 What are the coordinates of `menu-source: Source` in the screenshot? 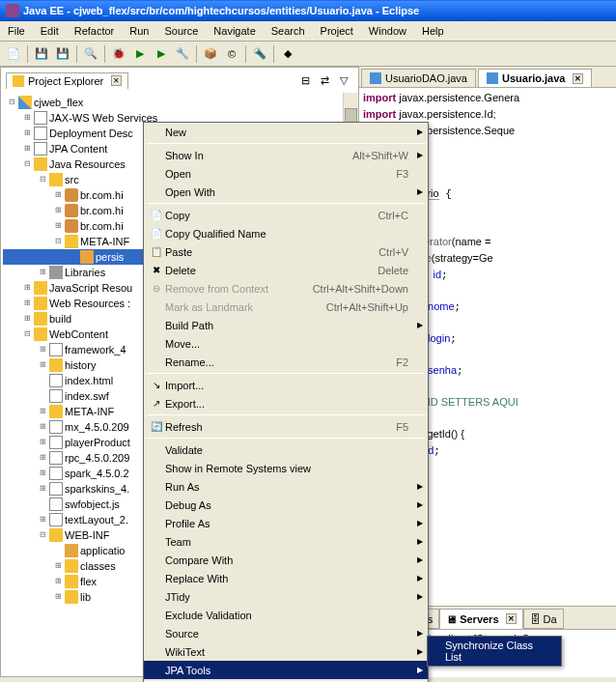 It's located at (182, 31).